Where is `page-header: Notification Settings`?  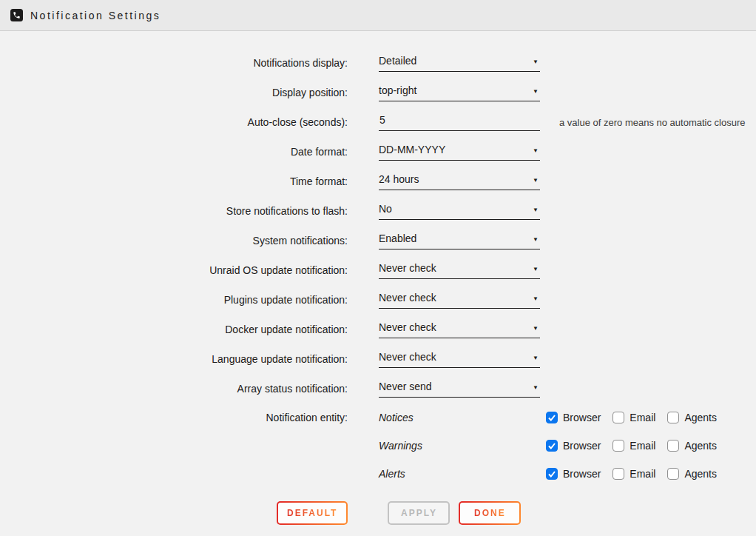
page-header: Notification Settings is located at coordinates (378, 16).